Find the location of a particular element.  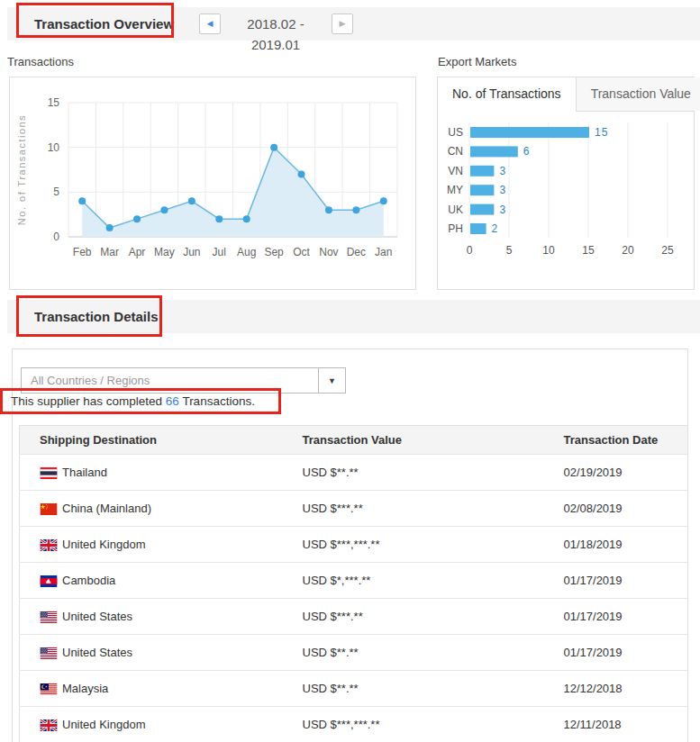

svg-text: 5 is located at coordinates (510, 250).